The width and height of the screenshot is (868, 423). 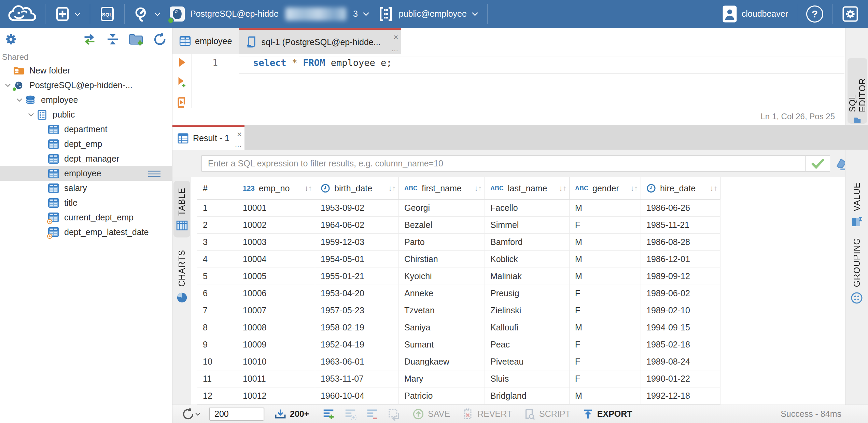 I want to click on data-cell: 1989-02-10, so click(x=681, y=311).